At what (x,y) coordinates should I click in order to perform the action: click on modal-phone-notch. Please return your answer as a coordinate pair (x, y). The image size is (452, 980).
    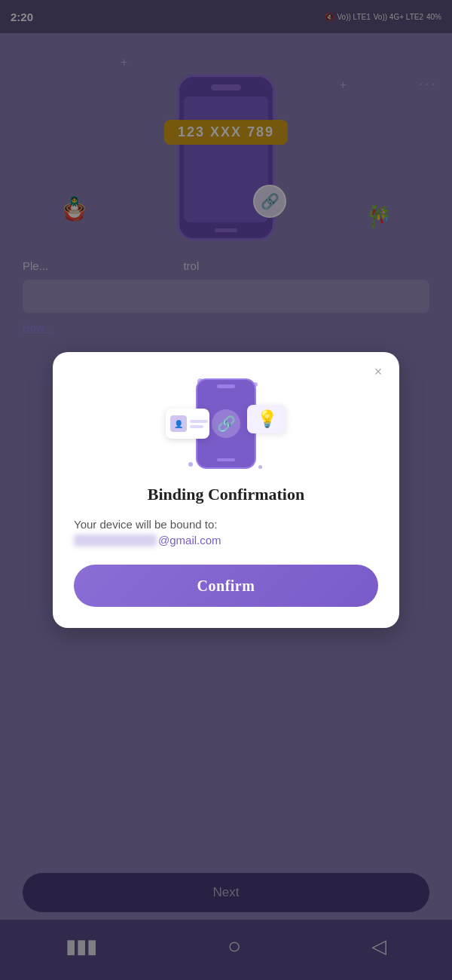
    Looking at the image, I should click on (226, 386).